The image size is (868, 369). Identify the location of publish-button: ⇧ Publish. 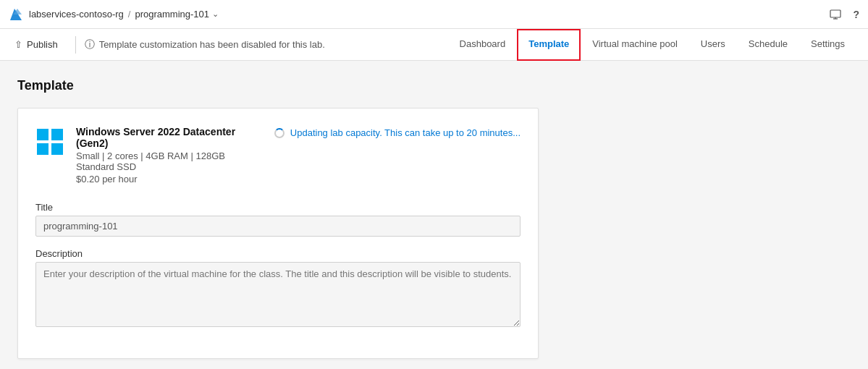
(39, 45).